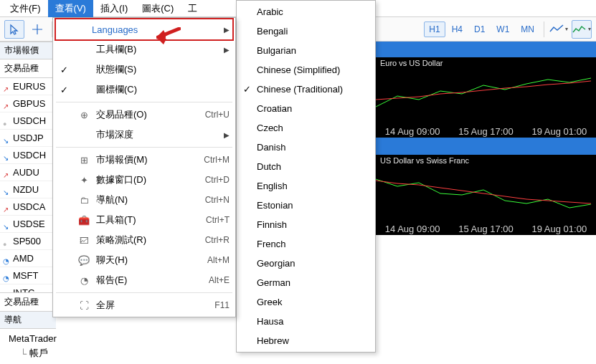 This screenshot has height=364, width=596. What do you see at coordinates (144, 49) in the screenshot?
I see `menu-item: 工具欄(B)▶` at bounding box center [144, 49].